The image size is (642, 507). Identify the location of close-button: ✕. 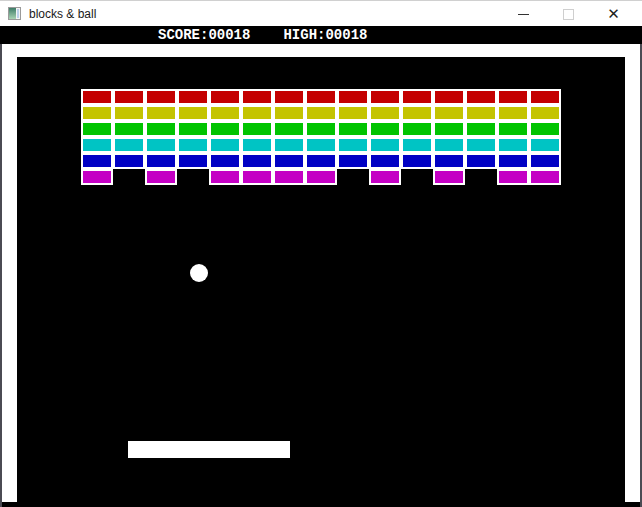
(614, 14).